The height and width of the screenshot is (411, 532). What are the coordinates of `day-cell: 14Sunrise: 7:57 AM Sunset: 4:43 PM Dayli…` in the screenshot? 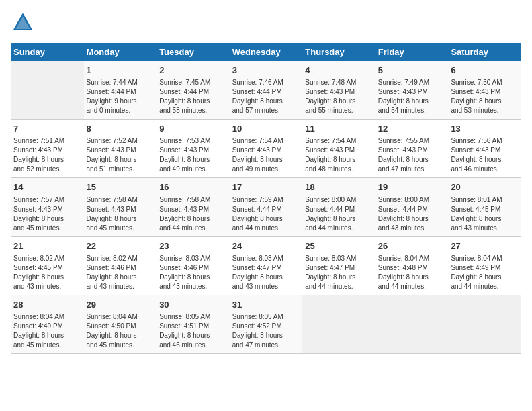 It's located at (47, 207).